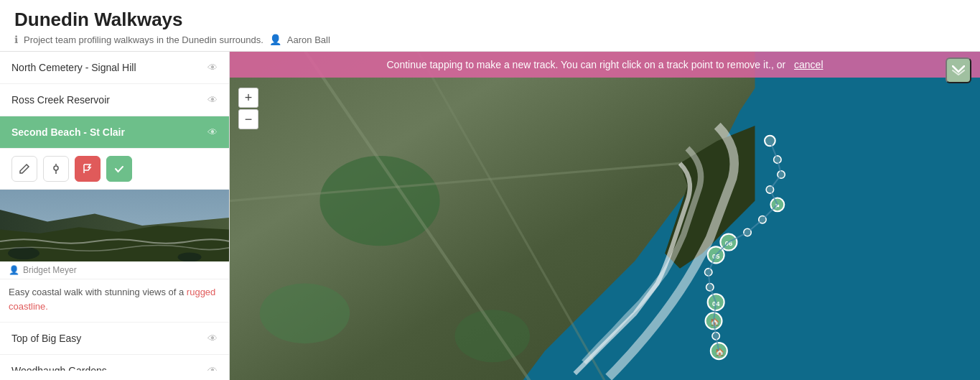 This screenshot has height=380, width=980. I want to click on walkway-list: North Cemetery - Signal Hill 👁 Ross Cree…, so click(115, 101).